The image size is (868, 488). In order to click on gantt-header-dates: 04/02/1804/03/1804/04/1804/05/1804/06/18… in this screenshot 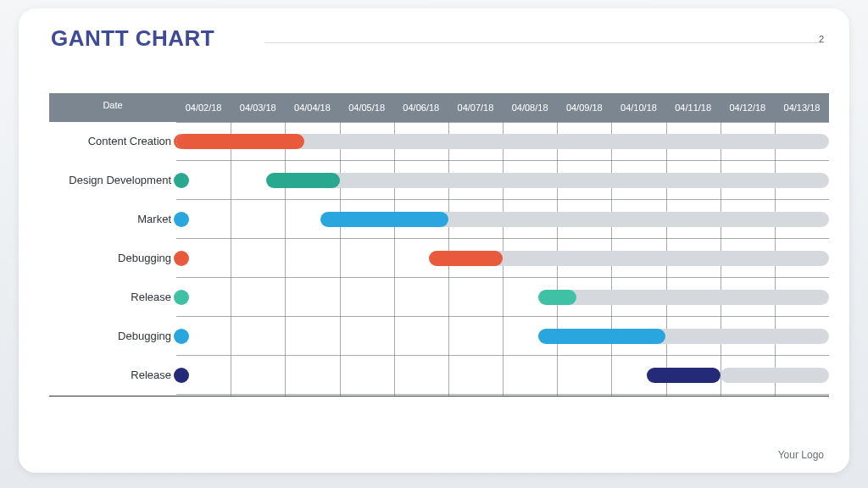, I will do `click(503, 108)`.